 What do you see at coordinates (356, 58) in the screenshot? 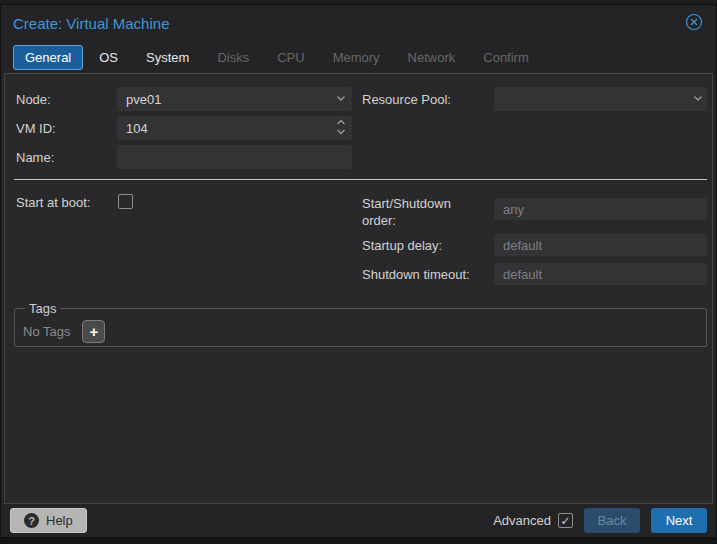
I see `tab-memory: Memory` at bounding box center [356, 58].